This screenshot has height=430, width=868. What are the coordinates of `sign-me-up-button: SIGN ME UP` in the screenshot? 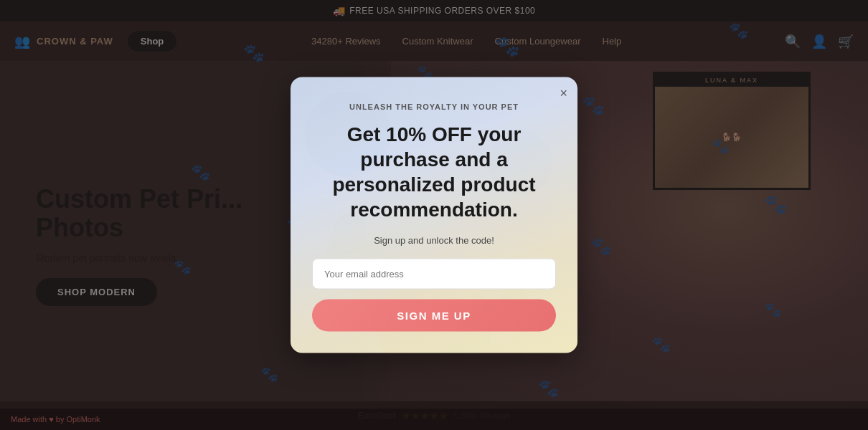 It's located at (434, 315).